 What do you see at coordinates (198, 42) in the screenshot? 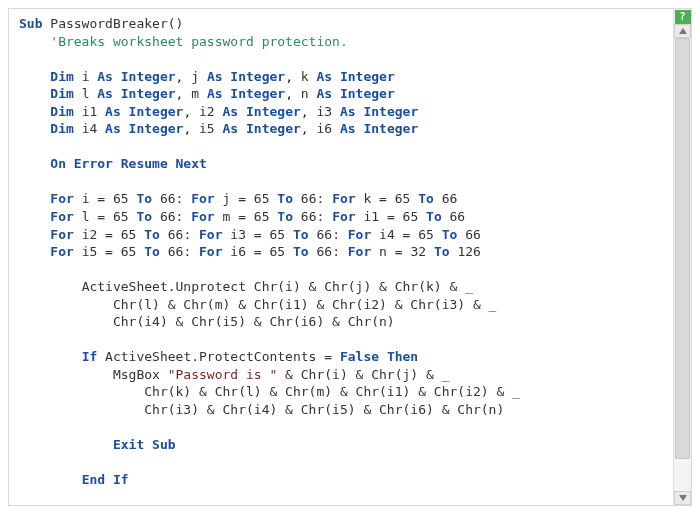
I see `comment-line: 'Breaks worksheet password protection.` at bounding box center [198, 42].